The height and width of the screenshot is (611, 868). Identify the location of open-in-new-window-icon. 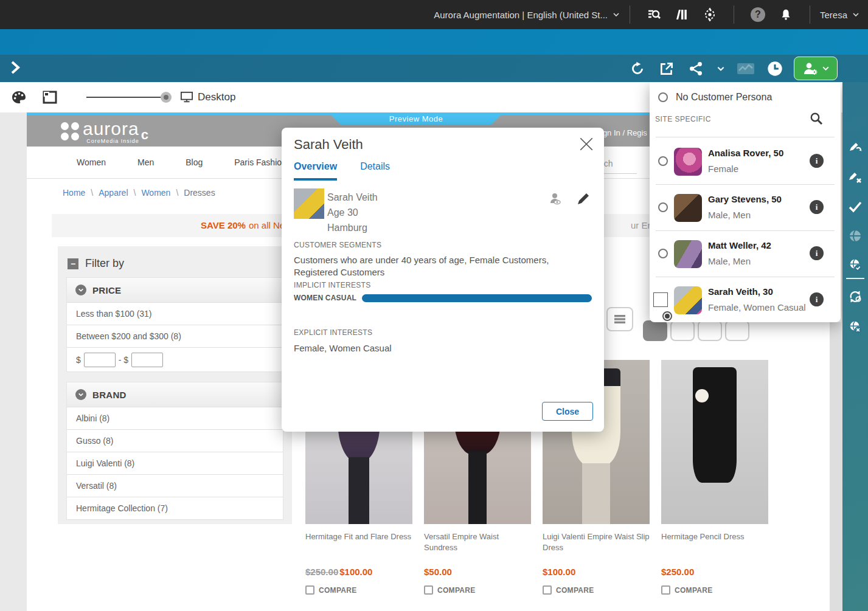
(667, 69).